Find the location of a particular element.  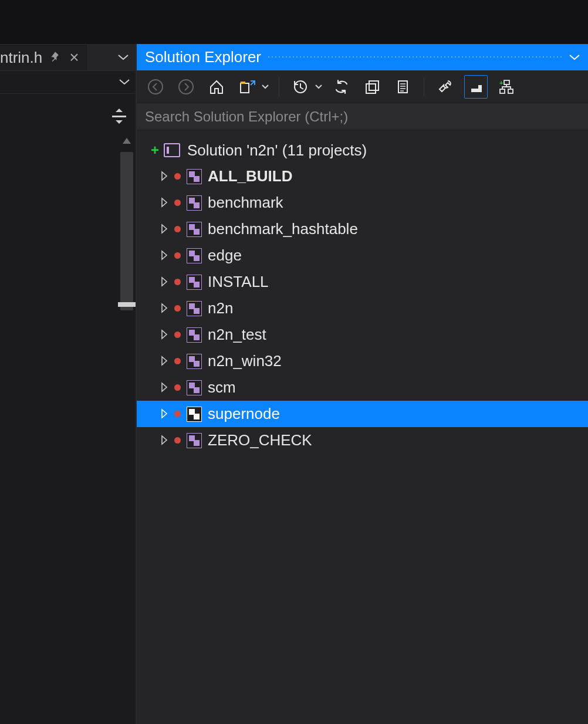

nav-back-button is located at coordinates (156, 87).